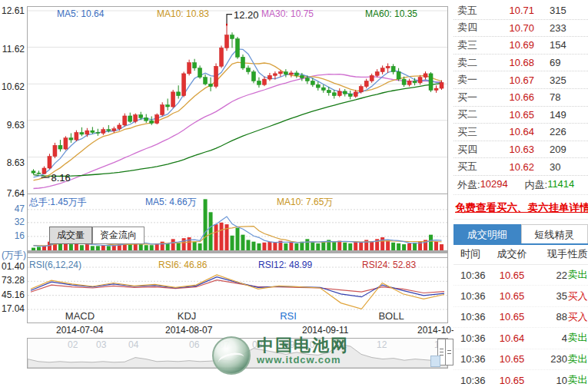 This screenshot has height=387, width=588. What do you see at coordinates (561, 97) in the screenshot?
I see `order-book-volume: 78` at bounding box center [561, 97].